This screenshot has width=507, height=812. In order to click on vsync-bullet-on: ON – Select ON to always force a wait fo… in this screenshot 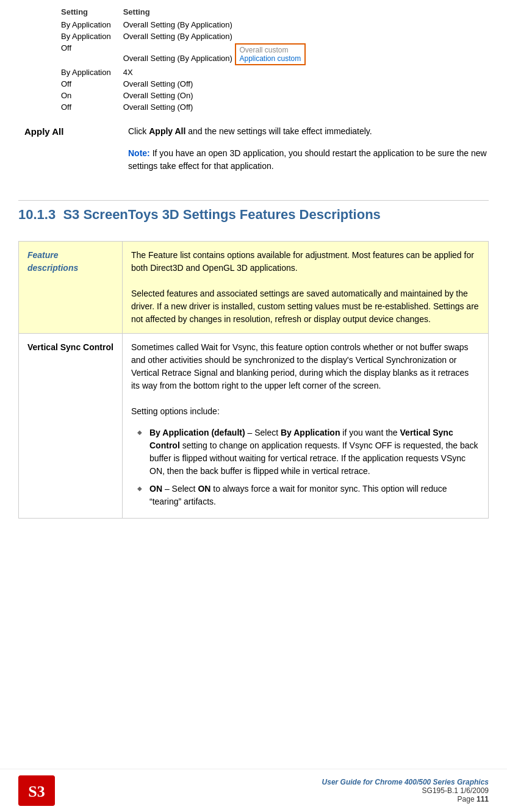, I will do `click(309, 495)`.